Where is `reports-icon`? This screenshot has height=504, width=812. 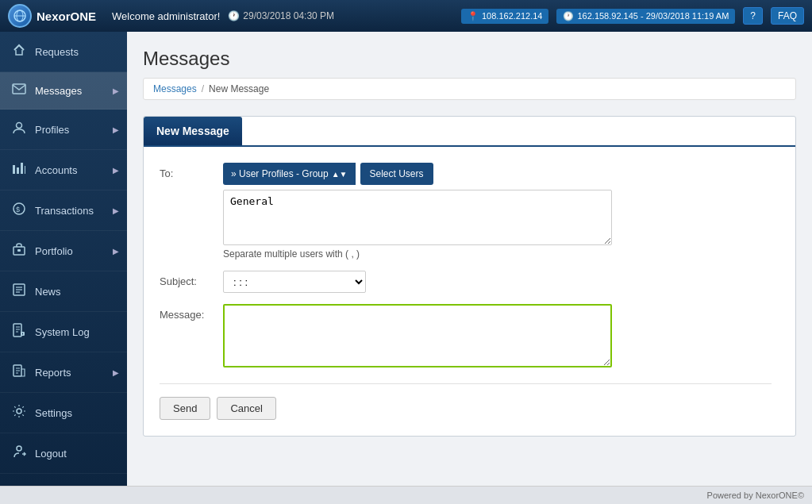 reports-icon is located at coordinates (19, 372).